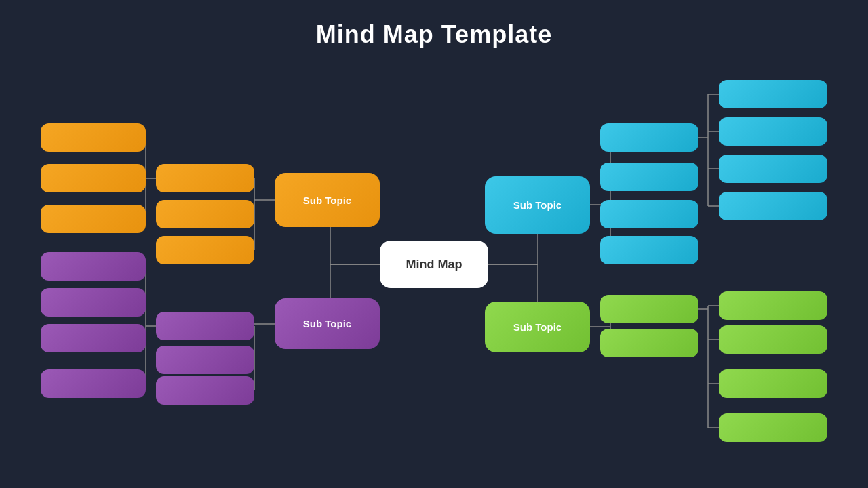 The height and width of the screenshot is (488, 868). What do you see at coordinates (327, 324) in the screenshot?
I see `purple-subtopic: Sub Topic` at bounding box center [327, 324].